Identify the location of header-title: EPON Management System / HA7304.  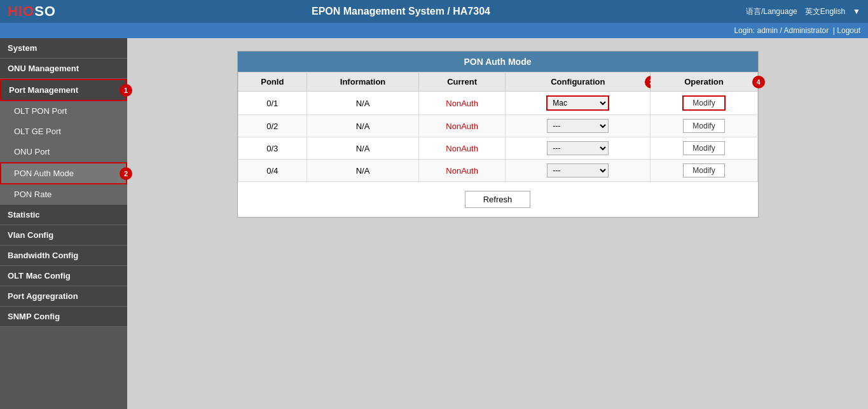
(401, 11).